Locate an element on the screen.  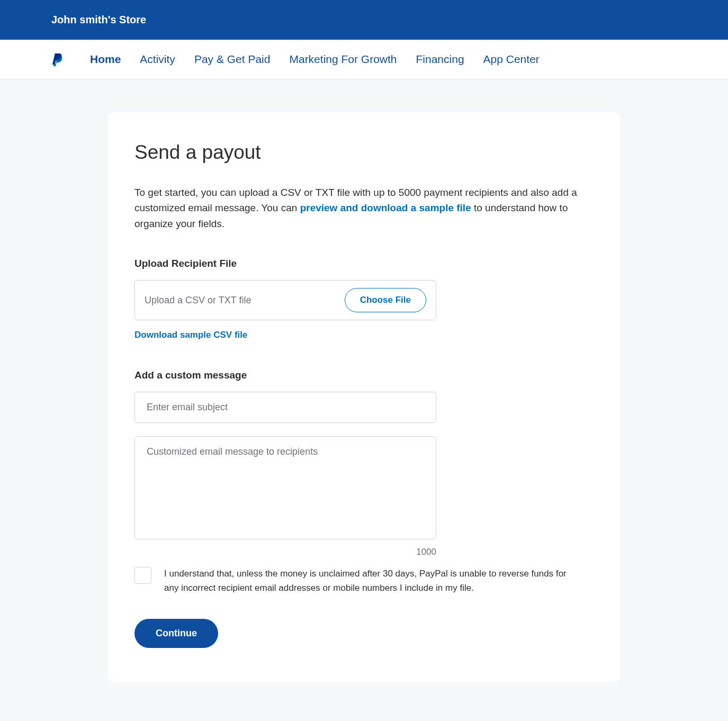
continue-button: Continue is located at coordinates (176, 633).